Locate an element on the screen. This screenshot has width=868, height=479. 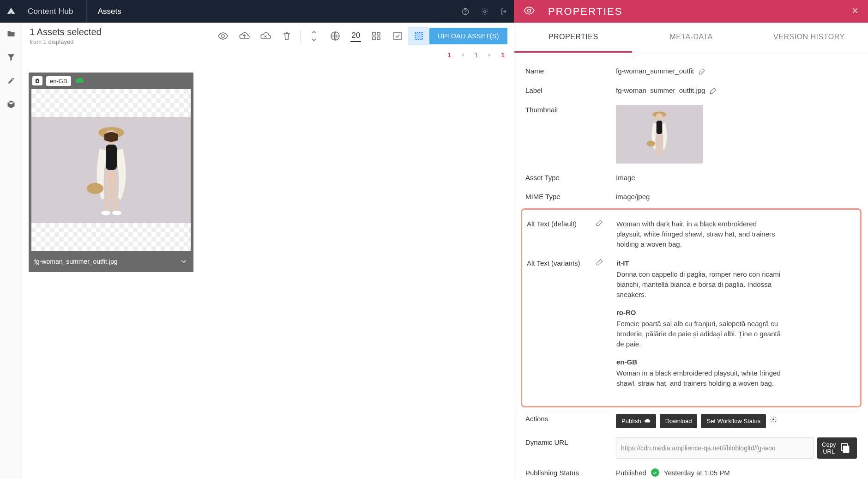
copy-url-button: Copy URL is located at coordinates (837, 448).